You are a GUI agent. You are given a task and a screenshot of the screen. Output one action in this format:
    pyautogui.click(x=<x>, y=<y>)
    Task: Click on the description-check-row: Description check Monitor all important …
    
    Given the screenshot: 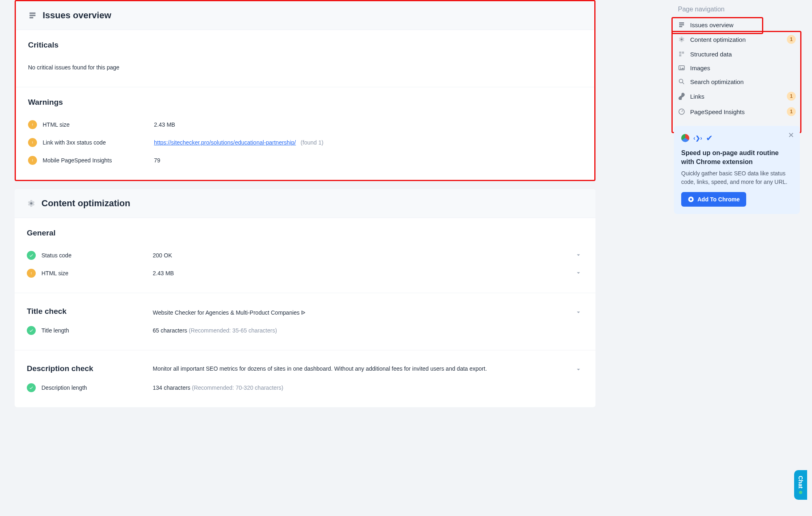 What is the action you would take?
    pyautogui.click(x=305, y=370)
    